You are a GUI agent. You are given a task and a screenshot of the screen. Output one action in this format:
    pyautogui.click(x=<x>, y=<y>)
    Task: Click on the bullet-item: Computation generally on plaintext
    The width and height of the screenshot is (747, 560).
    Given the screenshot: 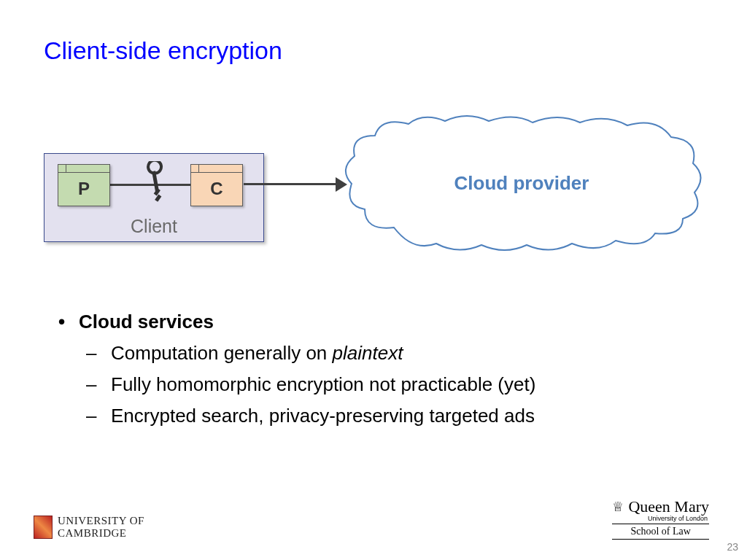 What is the action you would take?
    pyautogui.click(x=311, y=353)
    